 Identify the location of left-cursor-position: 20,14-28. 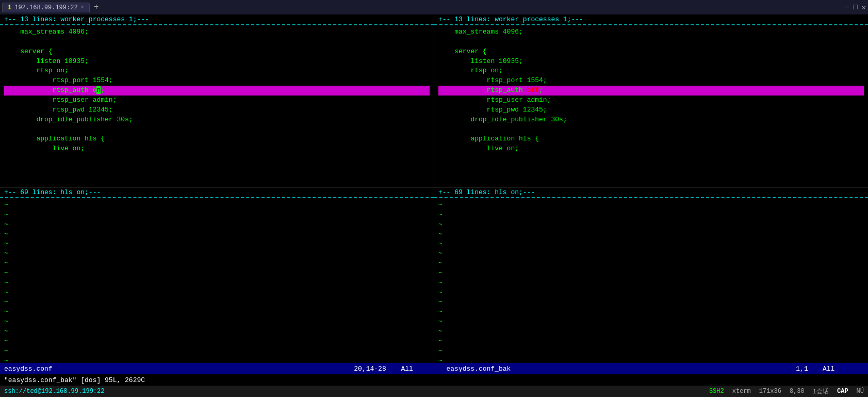
(370, 369).